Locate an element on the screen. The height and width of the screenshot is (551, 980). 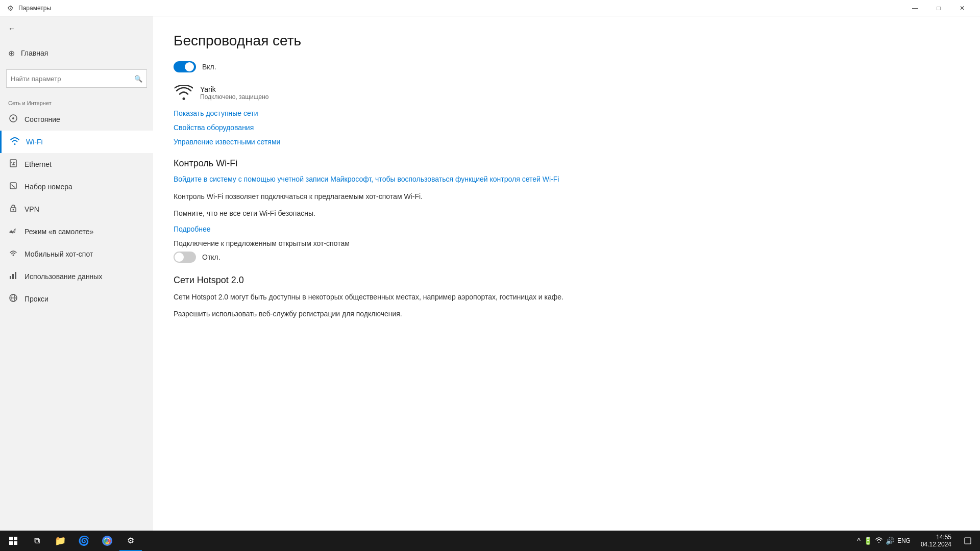
wifi-toggle is located at coordinates (185, 67).